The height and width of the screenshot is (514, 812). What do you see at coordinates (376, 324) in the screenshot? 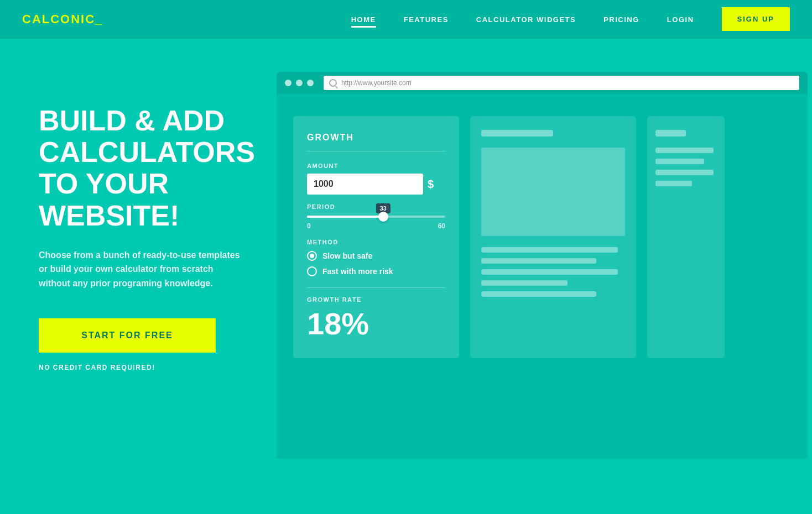
I see `growth-rate-value: 18%` at bounding box center [376, 324].